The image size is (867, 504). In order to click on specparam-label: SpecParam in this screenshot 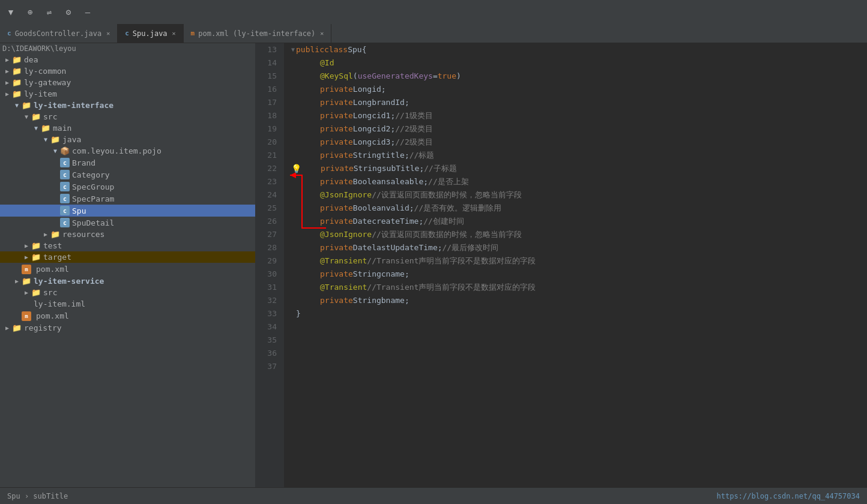, I will do `click(163, 199)`.